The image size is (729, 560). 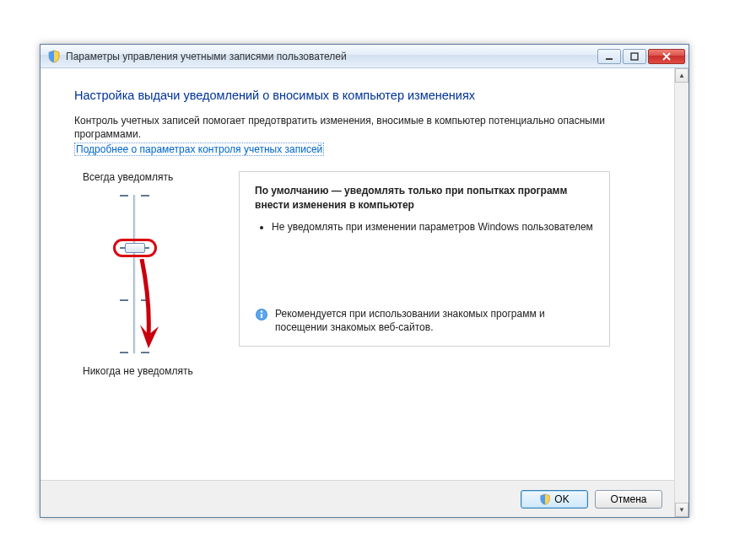 What do you see at coordinates (628, 499) in the screenshot?
I see `cancel-label: Отмена` at bounding box center [628, 499].